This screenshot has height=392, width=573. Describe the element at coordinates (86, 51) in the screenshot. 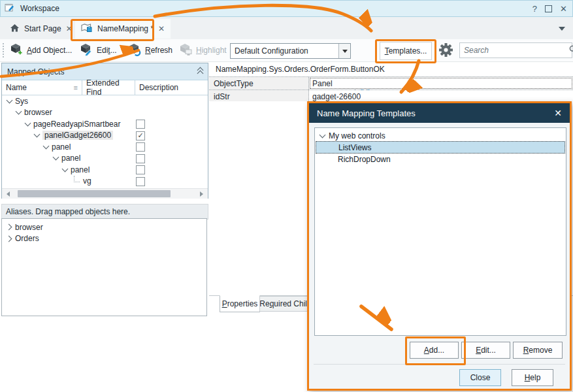

I see `edit-cube-icon` at that location.